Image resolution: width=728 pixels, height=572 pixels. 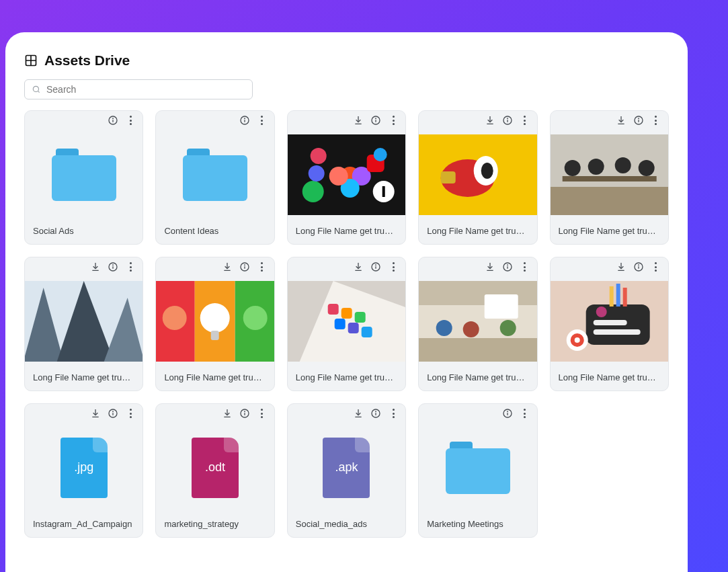 What do you see at coordinates (138, 89) in the screenshot?
I see `search-box` at bounding box center [138, 89].